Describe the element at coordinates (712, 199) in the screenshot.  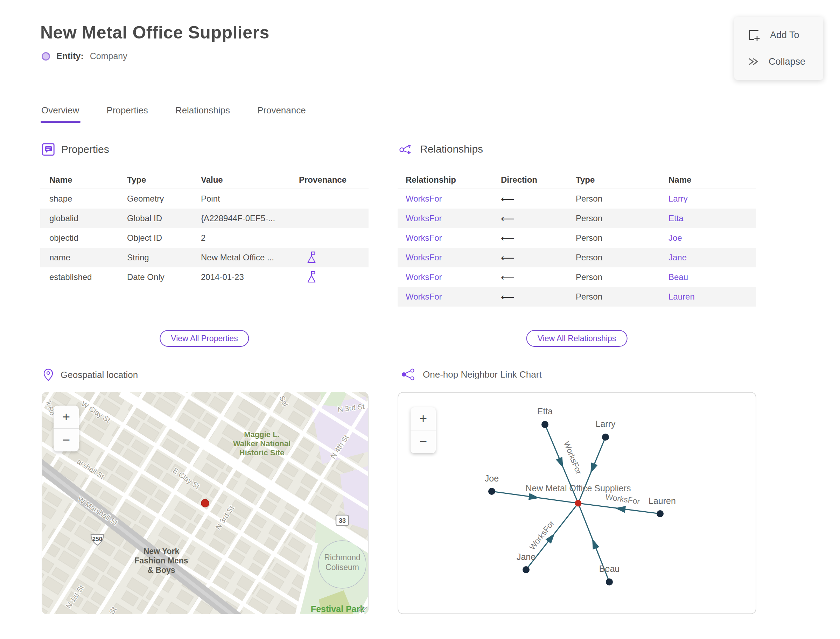
I see `entity-link: Larry` at that location.